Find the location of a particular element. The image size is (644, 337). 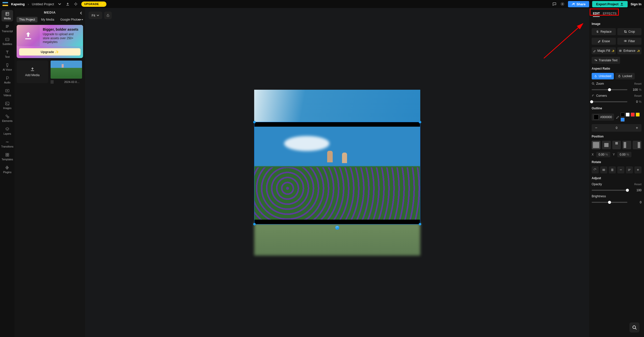

pos-fit is located at coordinates (607, 145).